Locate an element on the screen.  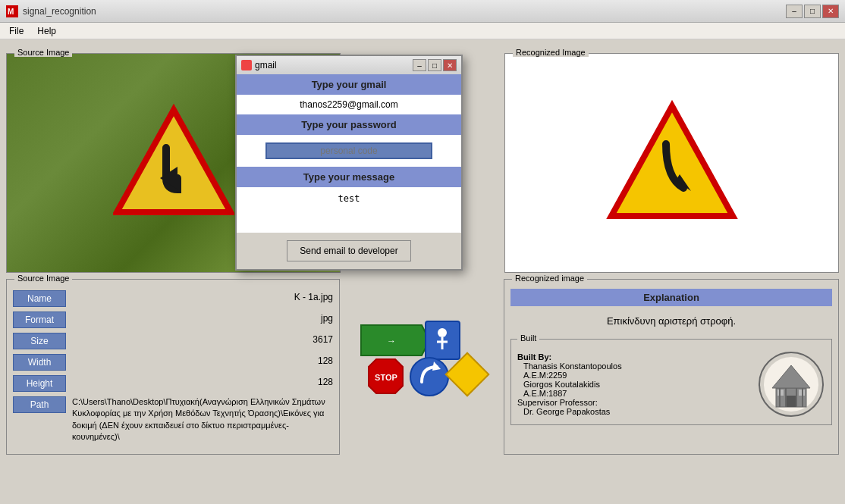
menu-bar: File Help is located at coordinates (422, 31).